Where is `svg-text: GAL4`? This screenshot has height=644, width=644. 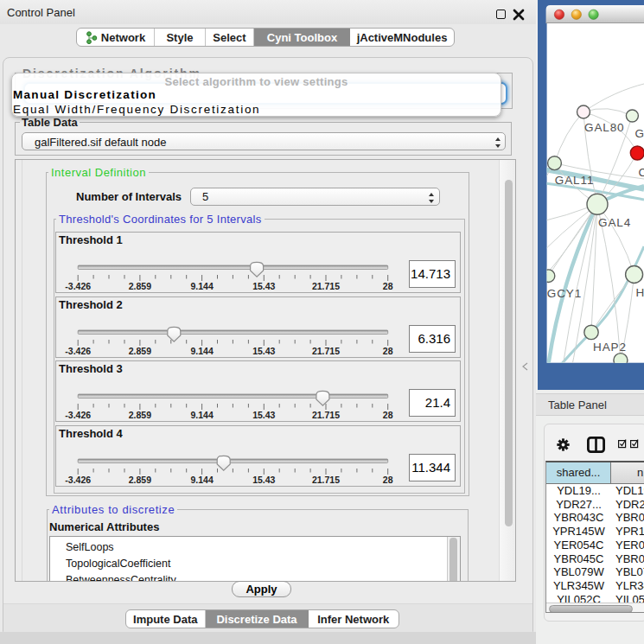
svg-text: GAL4 is located at coordinates (615, 223).